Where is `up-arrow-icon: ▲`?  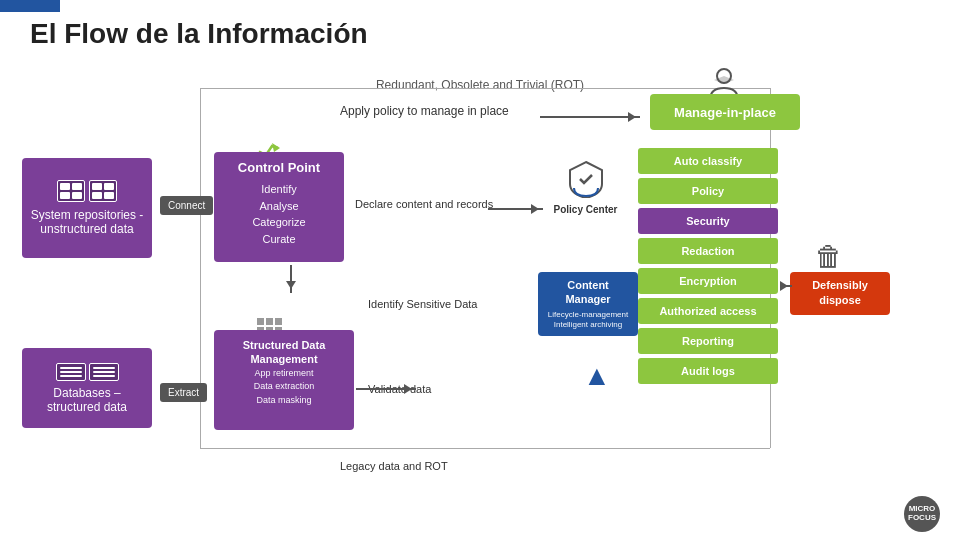 up-arrow-icon: ▲ is located at coordinates (597, 376).